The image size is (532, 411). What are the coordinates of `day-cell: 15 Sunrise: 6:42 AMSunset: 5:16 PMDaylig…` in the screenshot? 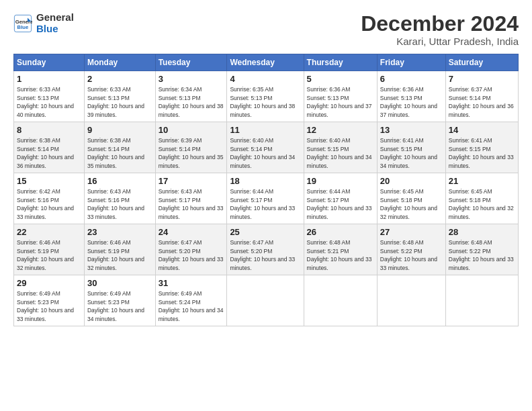 It's located at (50, 199).